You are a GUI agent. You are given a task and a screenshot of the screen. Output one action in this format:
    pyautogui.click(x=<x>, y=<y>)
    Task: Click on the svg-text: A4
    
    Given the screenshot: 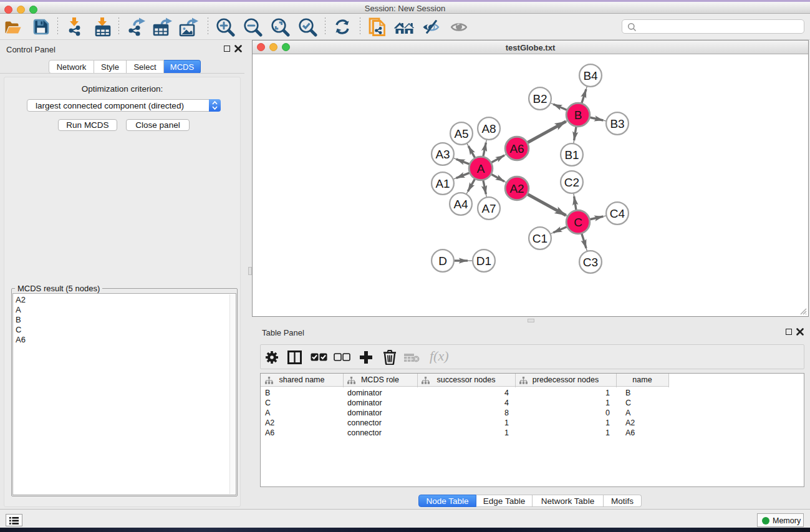 What is the action you would take?
    pyautogui.click(x=461, y=205)
    